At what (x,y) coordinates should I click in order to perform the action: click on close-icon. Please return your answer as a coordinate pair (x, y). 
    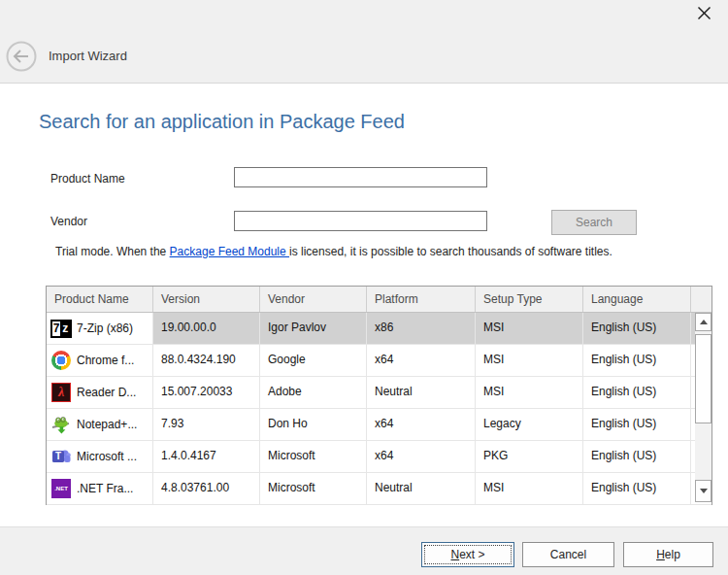
    Looking at the image, I should click on (705, 14).